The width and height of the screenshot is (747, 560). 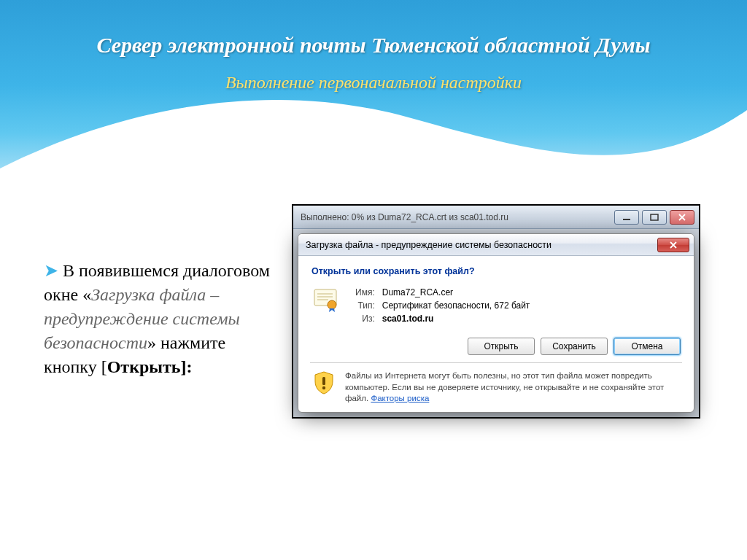 I want to click on certificate-icon, so click(x=326, y=300).